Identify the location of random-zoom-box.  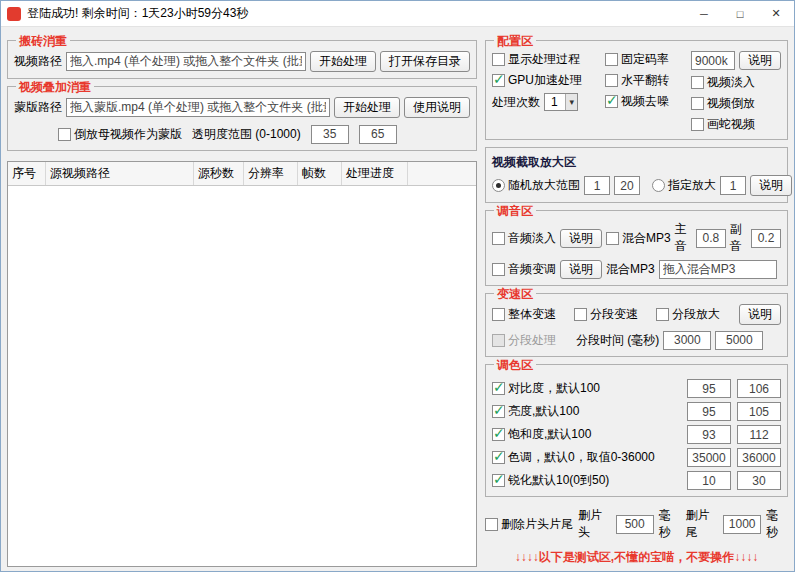
(498, 186).